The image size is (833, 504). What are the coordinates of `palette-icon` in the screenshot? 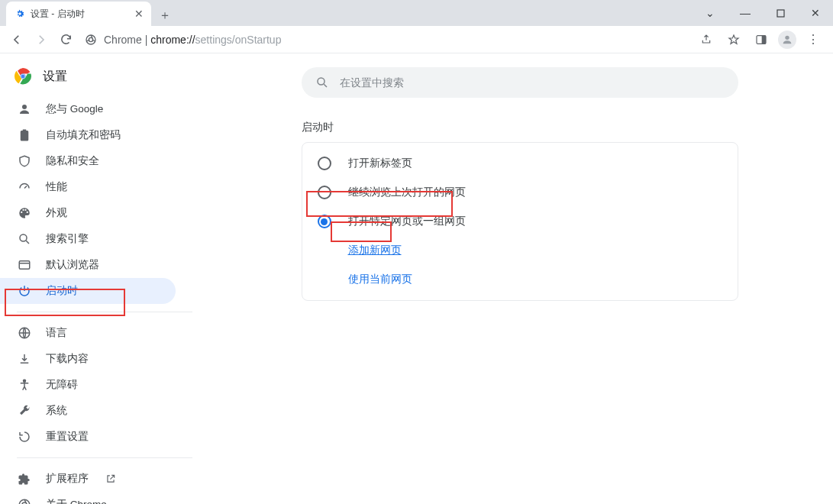 It's located at (24, 213).